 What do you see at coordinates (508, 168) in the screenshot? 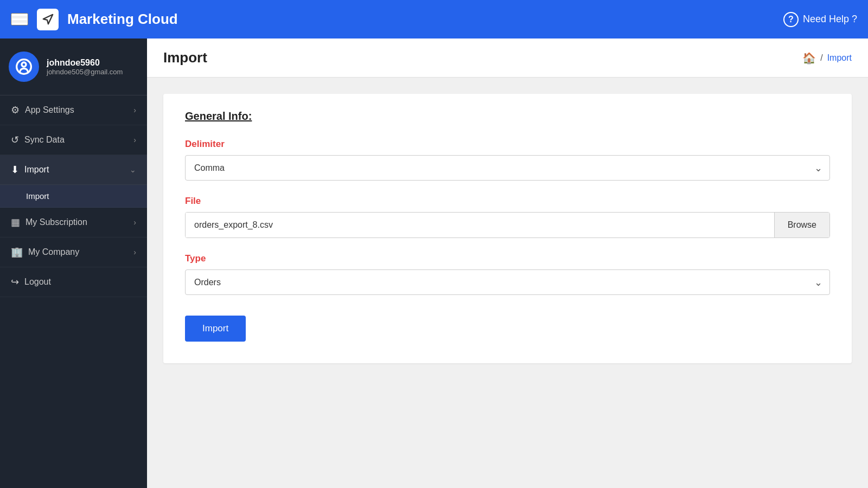
I see `delimiter-select-wrapper: Comma Semicolon Tab Pipe ⌄` at bounding box center [508, 168].